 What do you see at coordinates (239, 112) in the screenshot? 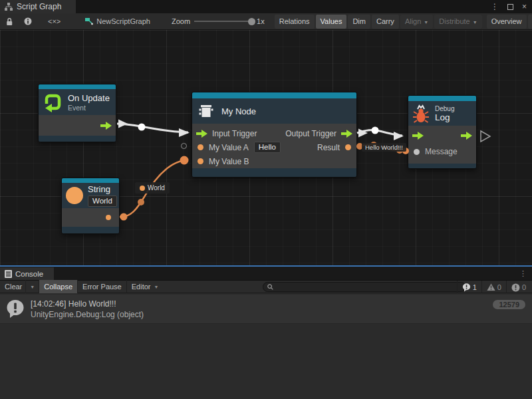
I see `node-title: My Node` at bounding box center [239, 112].